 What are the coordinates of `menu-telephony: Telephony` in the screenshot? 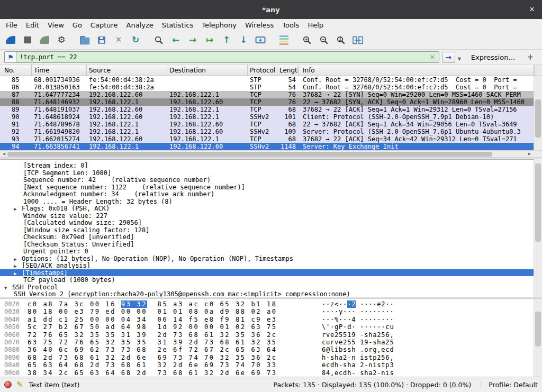 It's located at (219, 25).